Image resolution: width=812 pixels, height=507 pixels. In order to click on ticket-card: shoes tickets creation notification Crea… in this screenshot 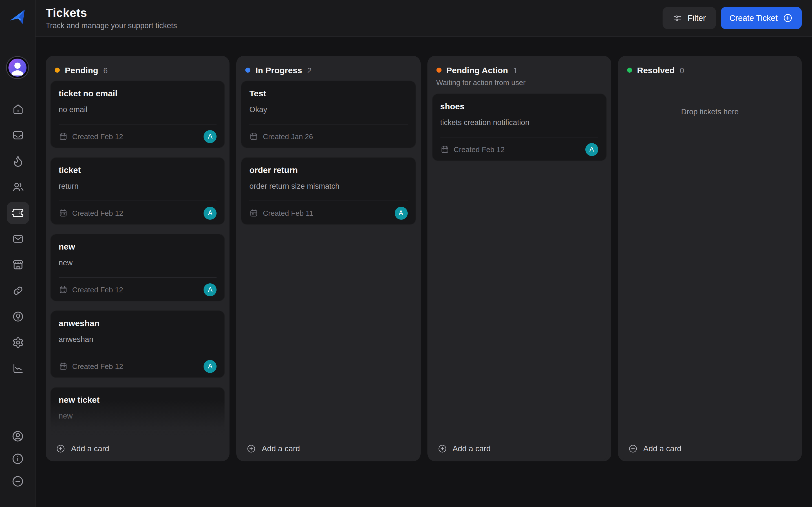, I will do `click(519, 127)`.